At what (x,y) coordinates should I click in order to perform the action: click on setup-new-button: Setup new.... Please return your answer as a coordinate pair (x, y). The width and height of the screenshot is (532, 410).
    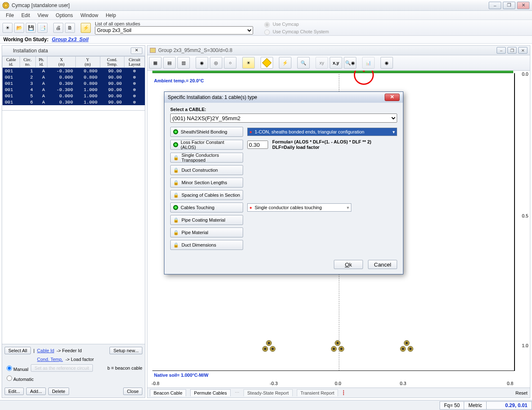
    Looking at the image, I should click on (126, 351).